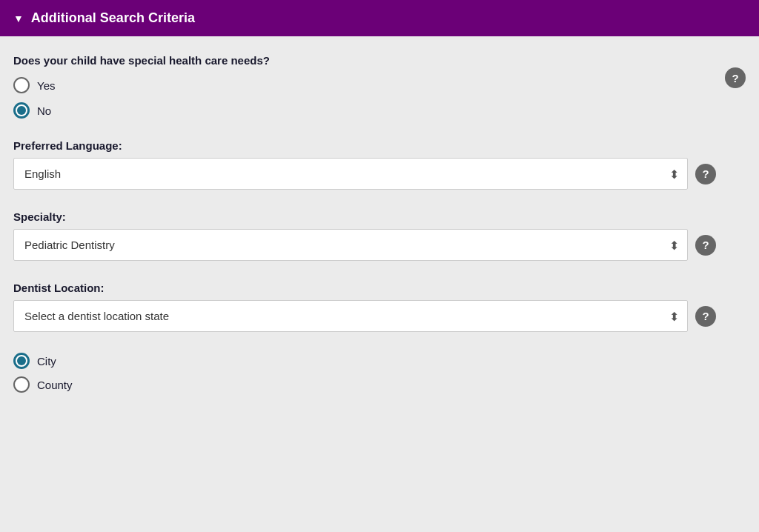 Image resolution: width=759 pixels, height=532 pixels. What do you see at coordinates (351, 316) in the screenshot?
I see `dentist-location-select: Select a dentist location state Alabama …` at bounding box center [351, 316].